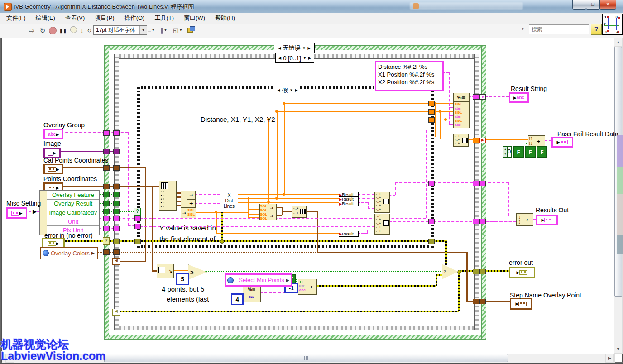 The width and height of the screenshot is (623, 364). I want to click on constant-4: 4, so click(237, 299).